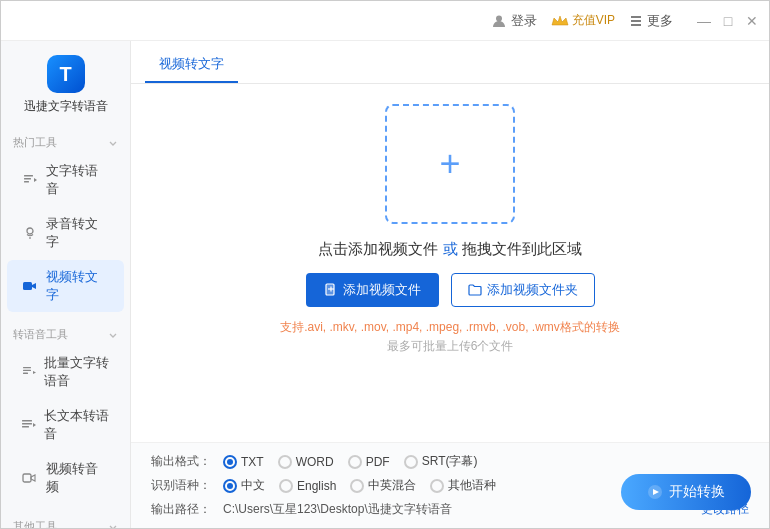 The height and width of the screenshot is (529, 770). Describe the element at coordinates (450, 346) in the screenshot. I see `upload-hint-max: 最多可批量上传6个文件` at that location.